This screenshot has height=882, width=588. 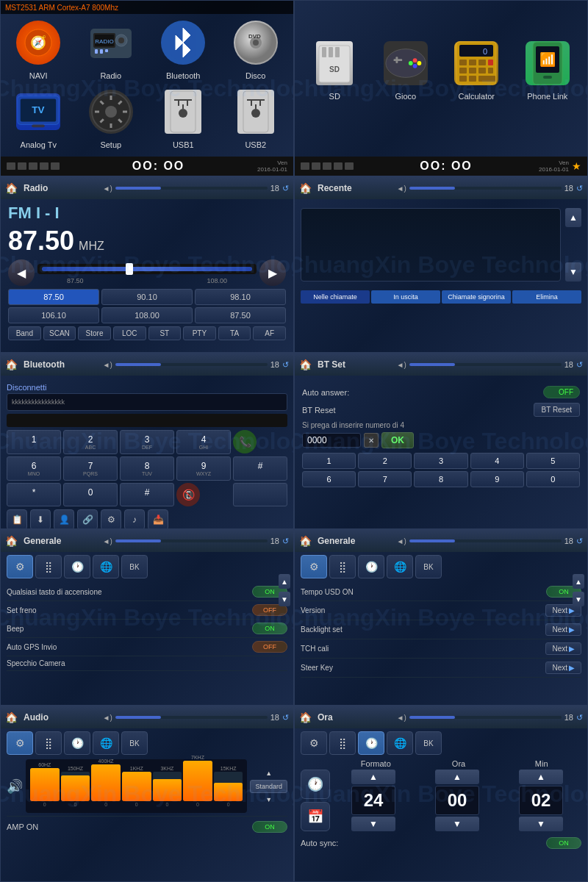 I want to click on audio-home-icon: 🏠, so click(x=12, y=717).